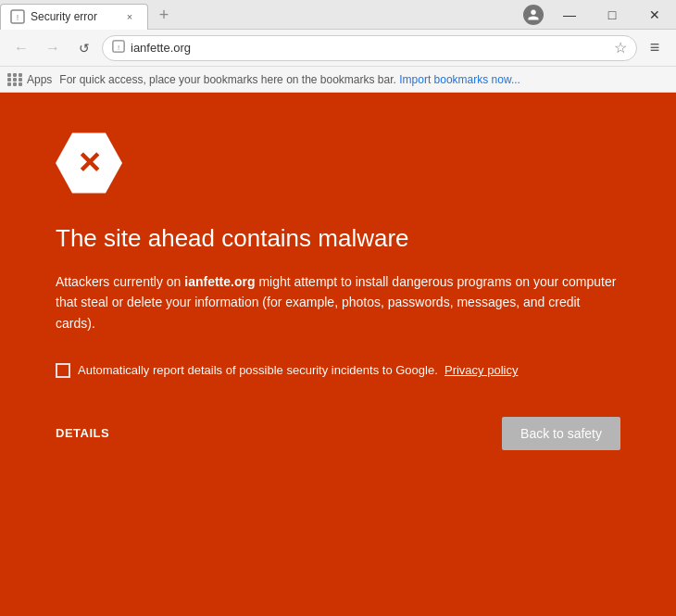  Describe the element at coordinates (30, 80) in the screenshot. I see `apps-button: Apps` at that location.